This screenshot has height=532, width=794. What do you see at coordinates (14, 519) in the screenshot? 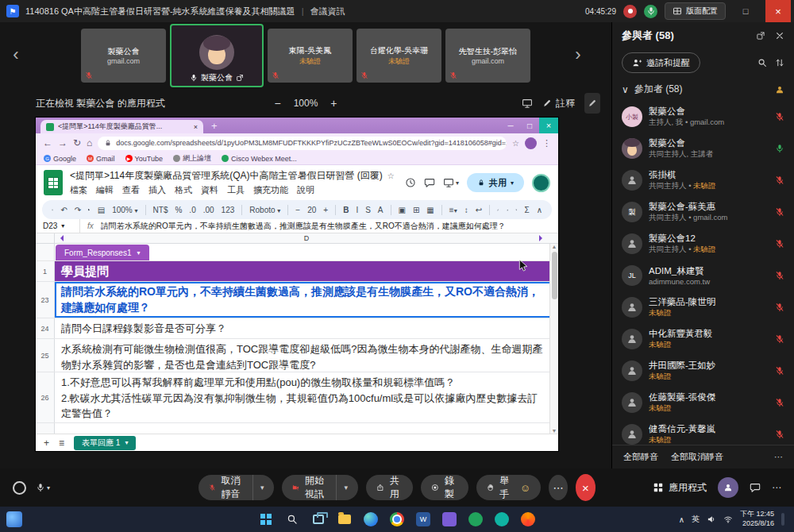
I see `widgets-icon` at bounding box center [14, 519].